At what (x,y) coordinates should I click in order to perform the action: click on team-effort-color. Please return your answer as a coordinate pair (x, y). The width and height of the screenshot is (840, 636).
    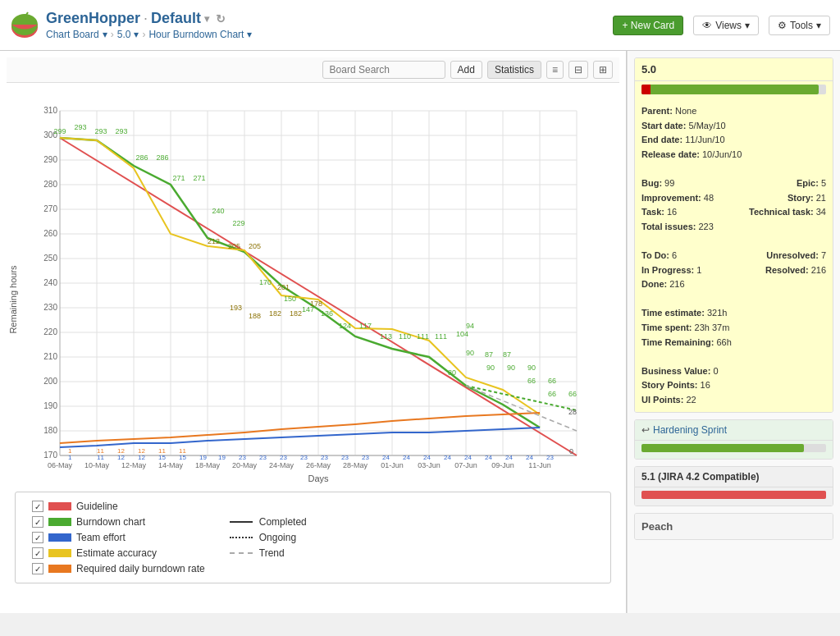
    Looking at the image, I should click on (60, 538).